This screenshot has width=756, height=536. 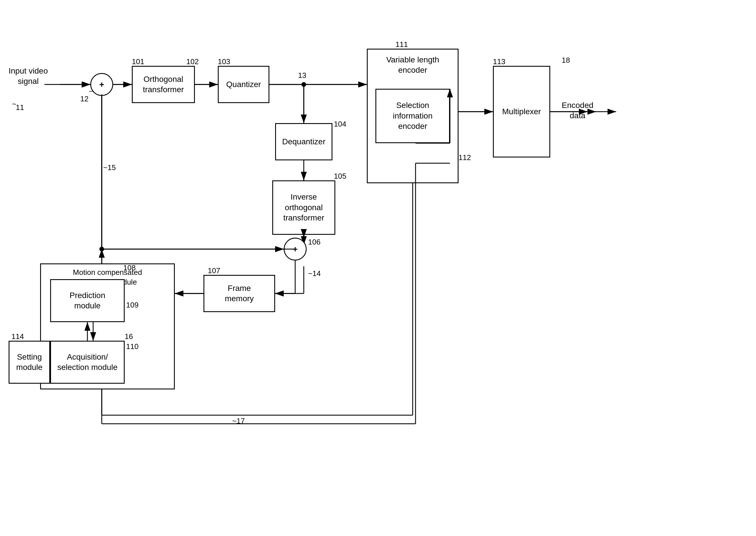 I want to click on multiplexer-block: Multiplexer, so click(x=522, y=112).